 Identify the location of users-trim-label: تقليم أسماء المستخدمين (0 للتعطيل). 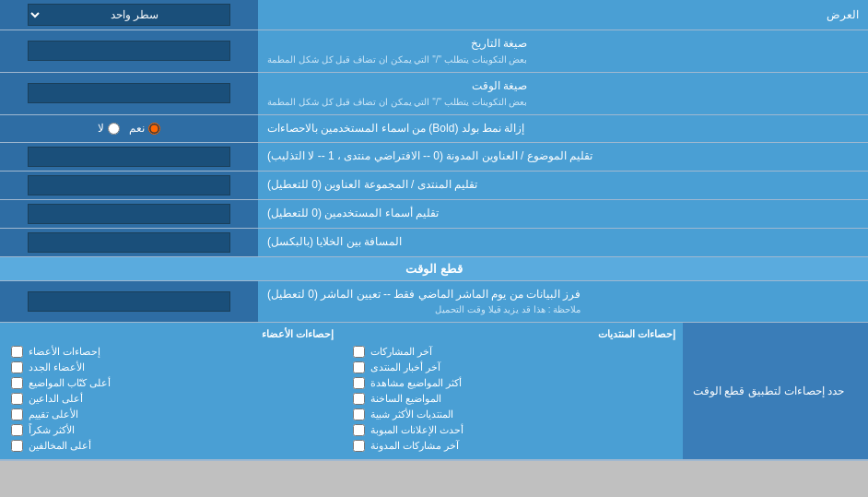
(563, 214).